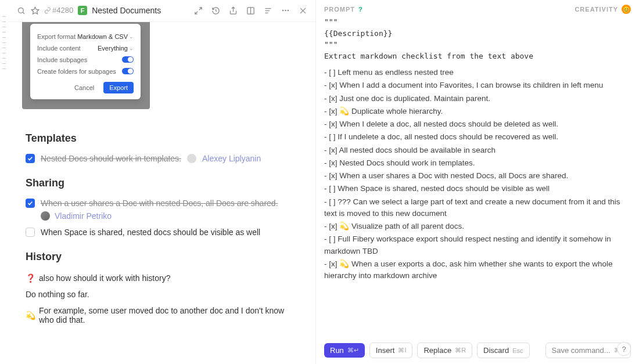 The image size is (639, 364). Describe the element at coordinates (478, 189) in the screenshot. I see `checklist-line: - [ ] When Space is shared, nested docs …` at that location.